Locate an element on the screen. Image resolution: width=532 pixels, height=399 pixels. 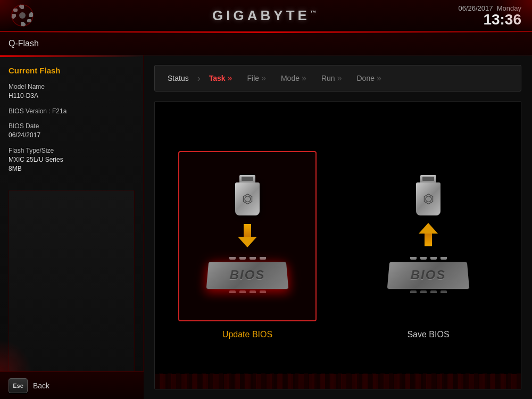
flash-type-label: Flash Type/Size is located at coordinates (71, 151).